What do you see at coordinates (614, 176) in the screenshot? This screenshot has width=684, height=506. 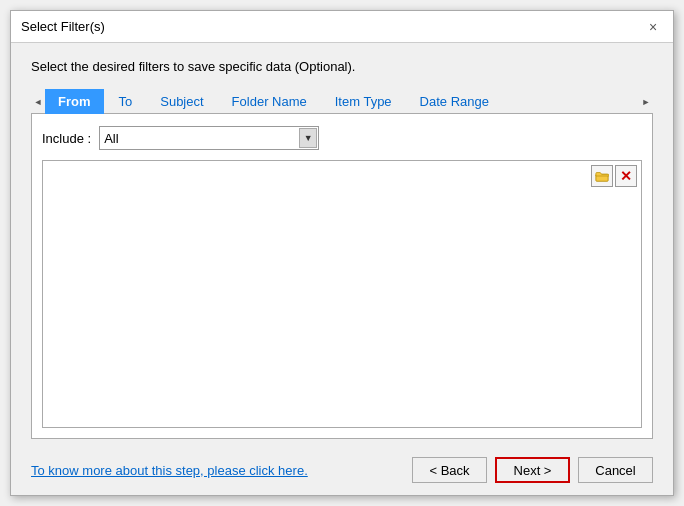 I see `list-area-buttons: ✕` at bounding box center [614, 176].